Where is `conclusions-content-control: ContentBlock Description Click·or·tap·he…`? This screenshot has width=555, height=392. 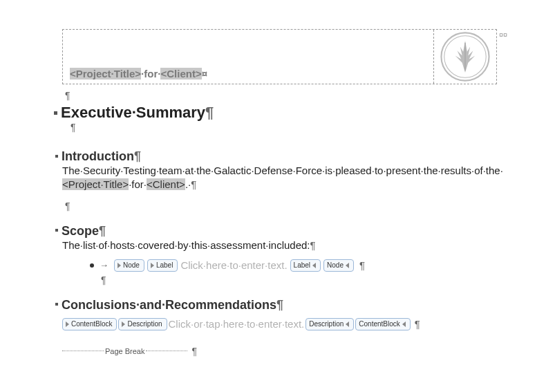 conclusions-content-control: ContentBlock Description Click·or·tap·he… is located at coordinates (280, 324).